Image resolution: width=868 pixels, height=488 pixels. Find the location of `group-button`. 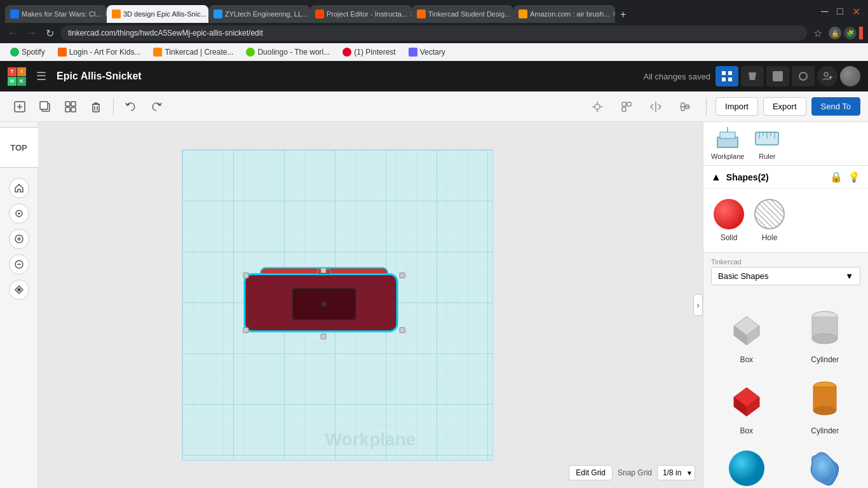

group-button is located at coordinates (71, 107).